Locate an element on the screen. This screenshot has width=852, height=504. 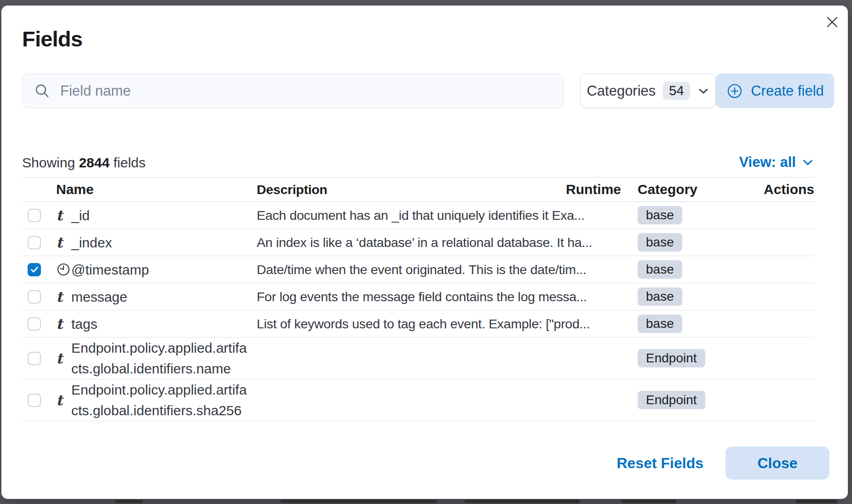
field-description: An index is like a ‘database’ in a relat… is located at coordinates (432, 243).